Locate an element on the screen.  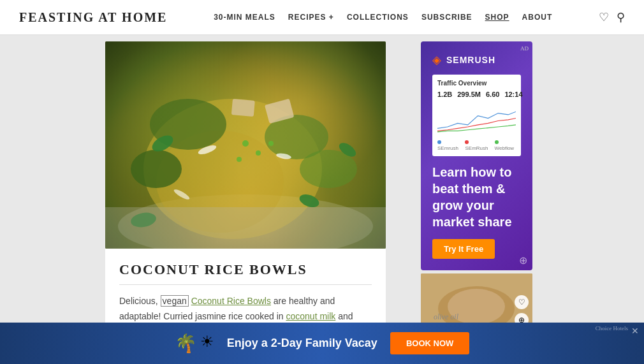
semrush-cta-button: Try It Free is located at coordinates (464, 249).